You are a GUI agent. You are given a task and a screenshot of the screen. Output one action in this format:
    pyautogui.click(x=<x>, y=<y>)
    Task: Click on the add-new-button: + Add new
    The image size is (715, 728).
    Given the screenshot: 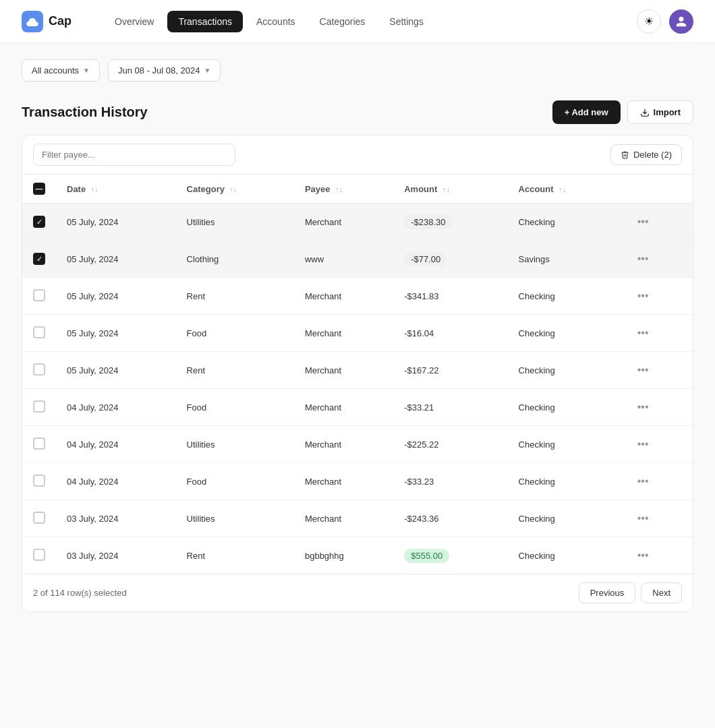 What is the action you would take?
    pyautogui.click(x=587, y=112)
    